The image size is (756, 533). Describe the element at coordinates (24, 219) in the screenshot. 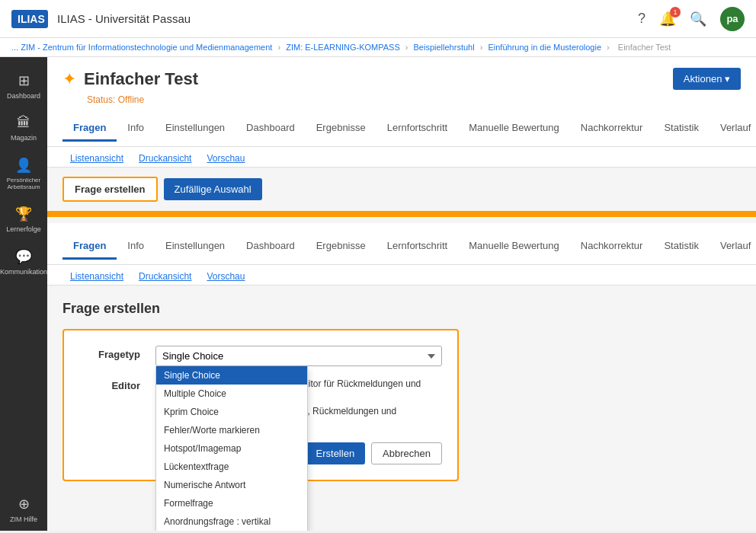

I see `sidebar-item-lernerfolge: 🏆 Lernerfolge` at that location.